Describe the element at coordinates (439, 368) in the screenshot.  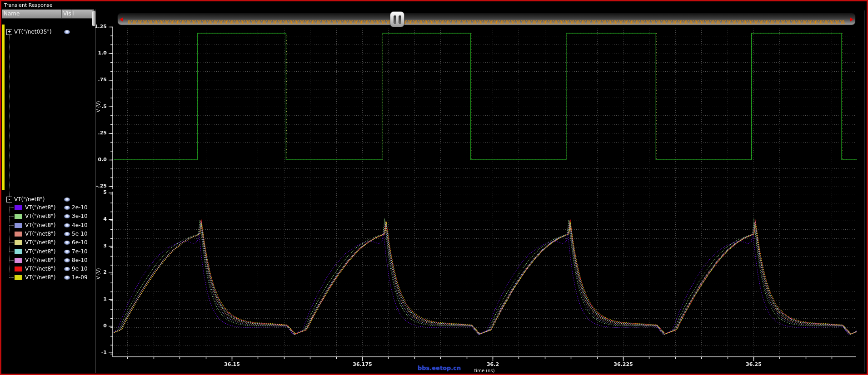
I see `watermark: bbs.eetop.cn` at that location.